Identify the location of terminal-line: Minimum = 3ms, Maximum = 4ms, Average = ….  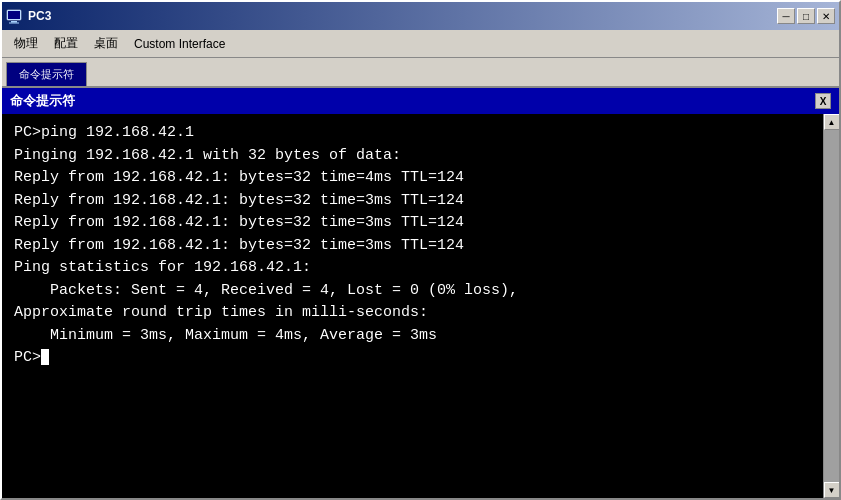
(412, 336).